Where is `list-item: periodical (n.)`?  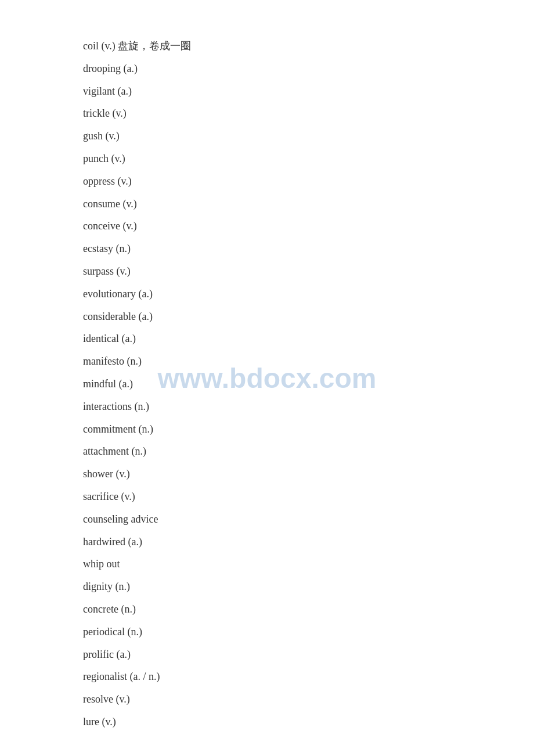
list-item: periodical (n.) is located at coordinates (309, 632).